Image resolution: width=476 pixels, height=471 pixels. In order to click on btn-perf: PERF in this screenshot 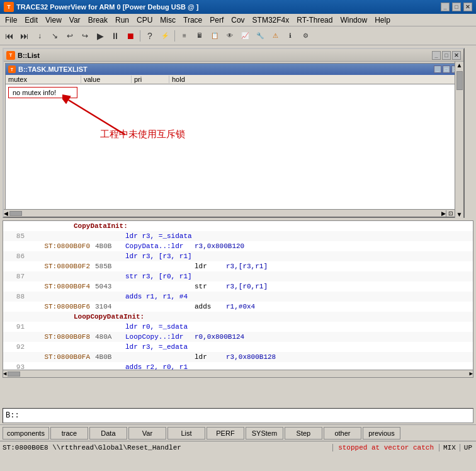, I will do `click(225, 433)`.